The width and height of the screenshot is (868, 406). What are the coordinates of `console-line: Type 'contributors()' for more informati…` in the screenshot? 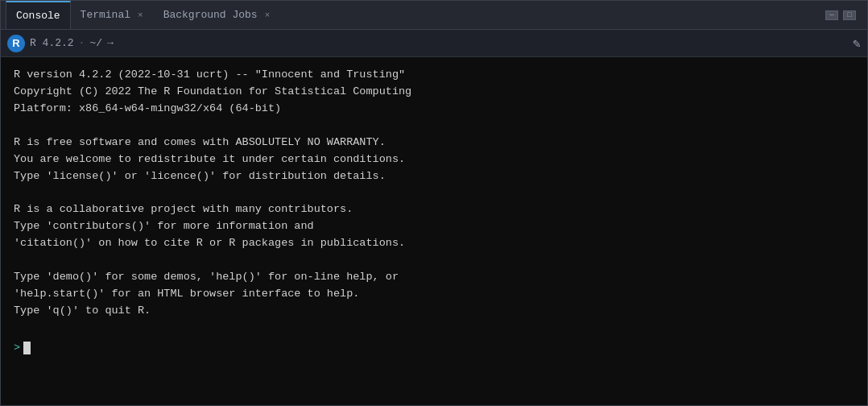 It's located at (434, 227).